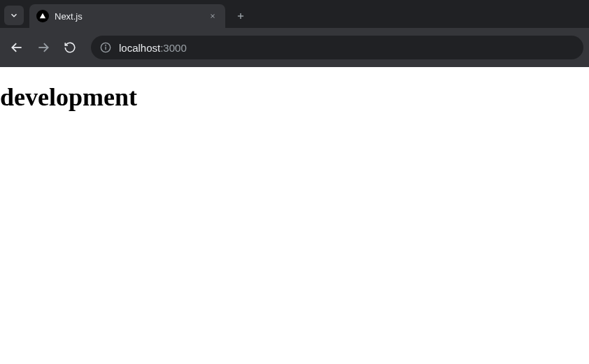  I want to click on info-icon, so click(106, 48).